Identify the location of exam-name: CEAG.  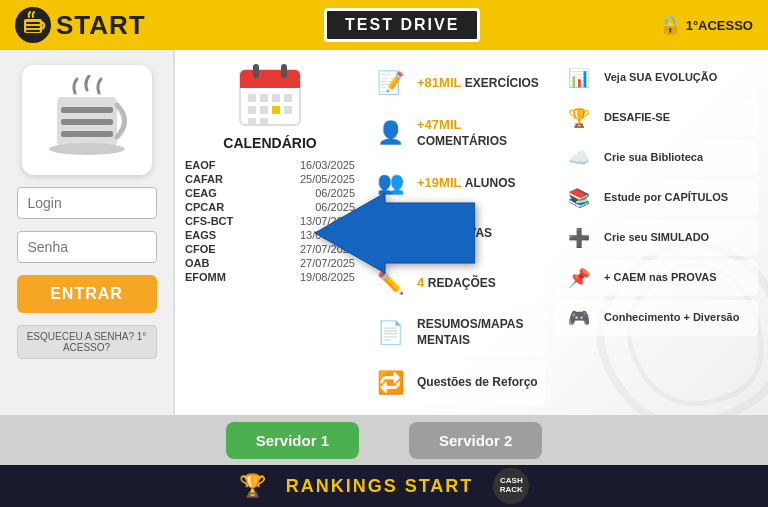
(210, 193).